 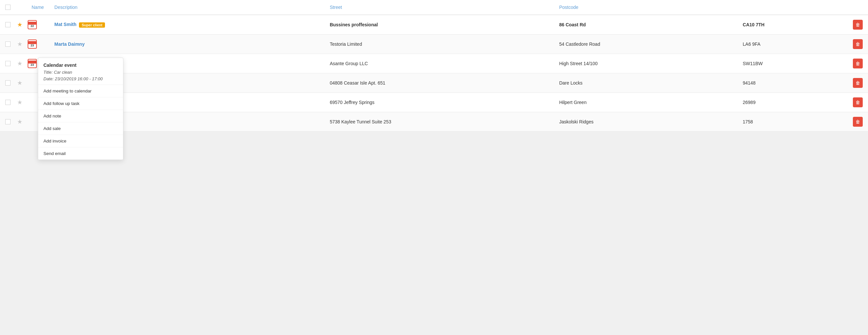 What do you see at coordinates (81, 116) in the screenshot?
I see `popup-menu-item: Add note` at bounding box center [81, 116].